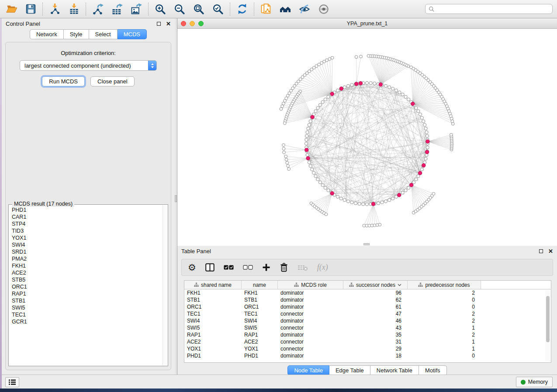 This screenshot has height=392, width=557. Describe the element at coordinates (88, 24) in the screenshot. I see `control-panel-header: Control Panel ✕` at that location.